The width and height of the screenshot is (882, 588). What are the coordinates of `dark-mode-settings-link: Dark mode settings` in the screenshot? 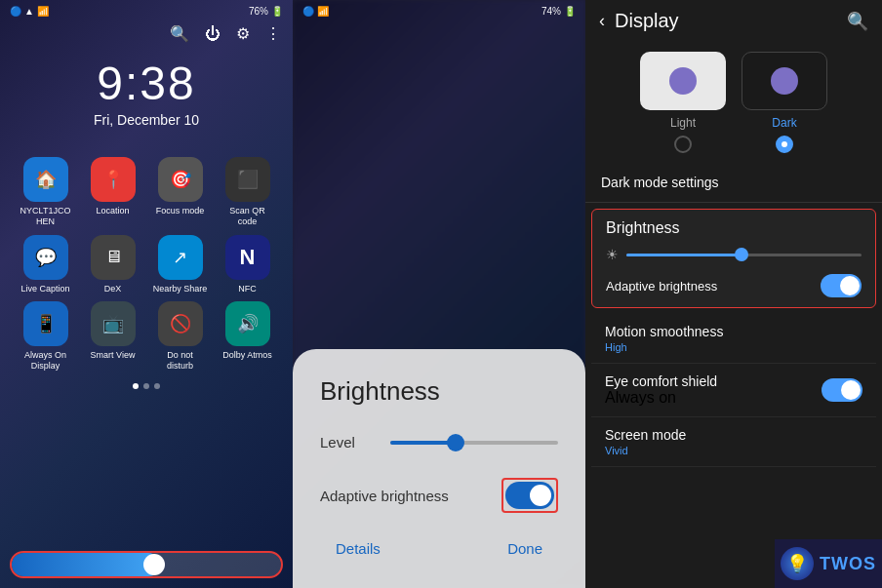 It's located at (734, 183).